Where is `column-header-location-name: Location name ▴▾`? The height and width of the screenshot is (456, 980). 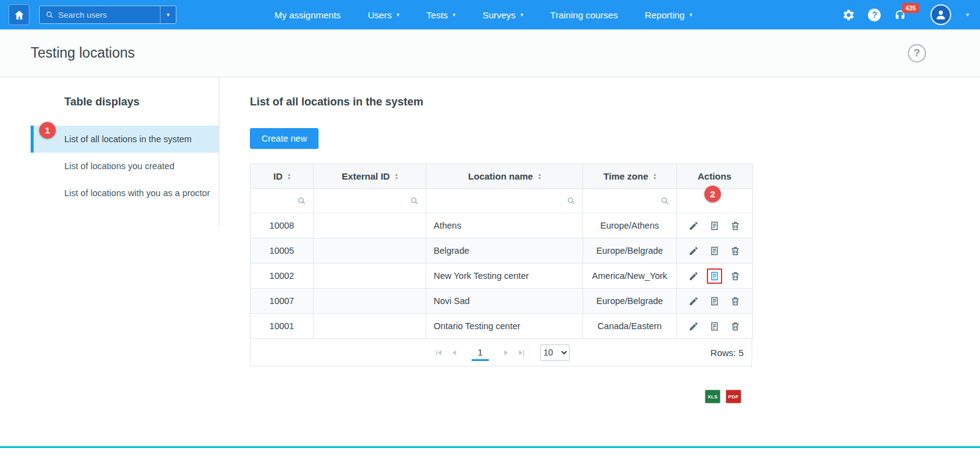
column-header-location-name: Location name ▴▾ is located at coordinates (505, 177).